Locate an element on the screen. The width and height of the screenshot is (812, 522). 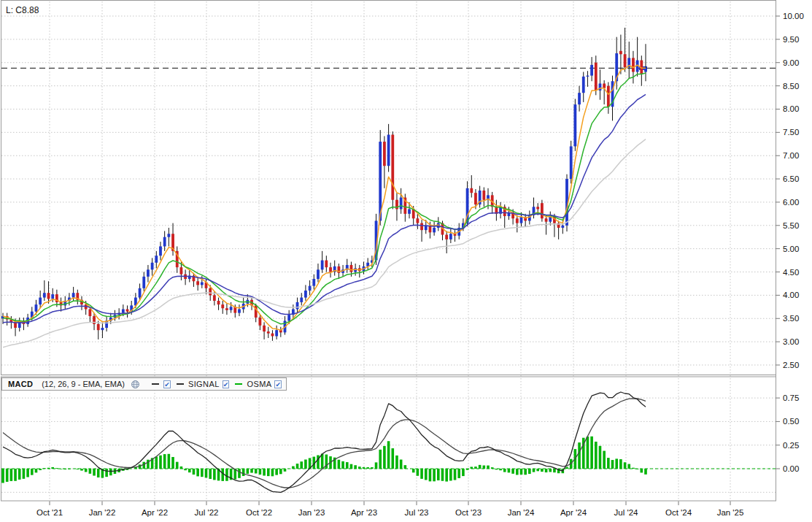
price-axis-label: 4.00 is located at coordinates (791, 295).